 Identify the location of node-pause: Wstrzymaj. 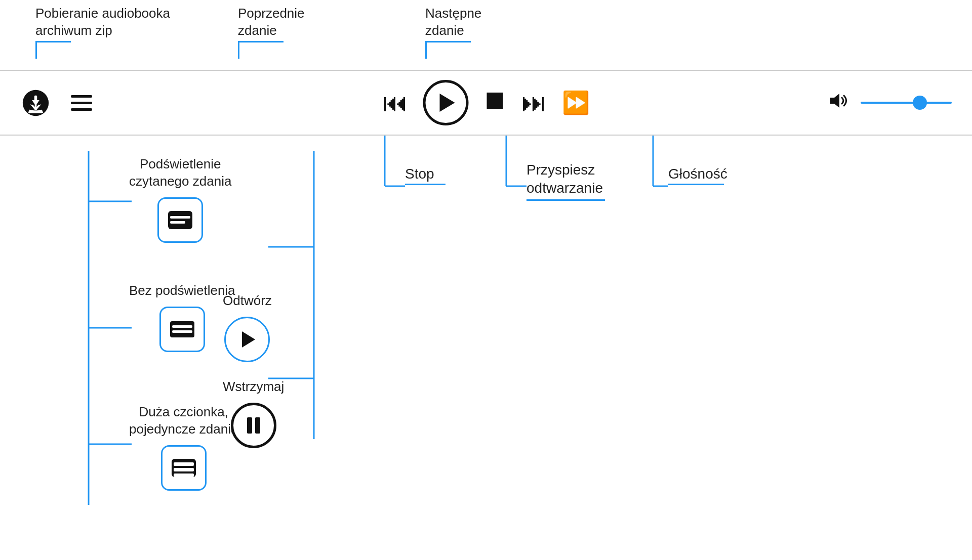
(253, 413).